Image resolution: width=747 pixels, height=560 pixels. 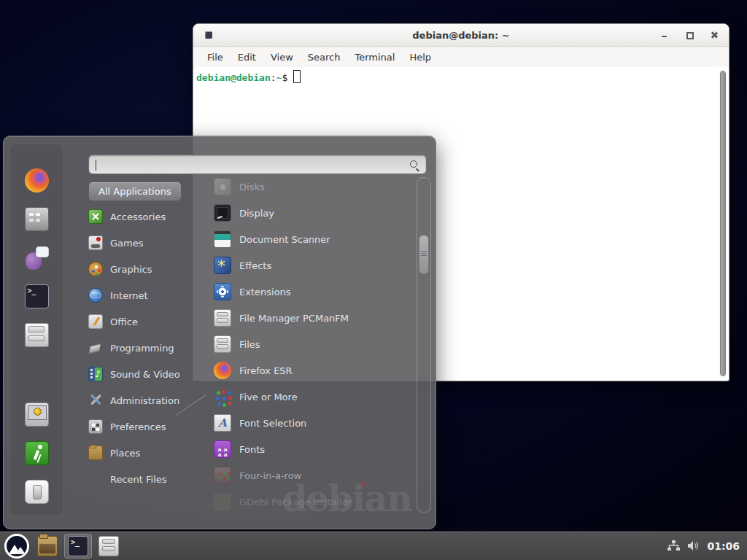 I want to click on app-label: Disks, so click(x=252, y=187).